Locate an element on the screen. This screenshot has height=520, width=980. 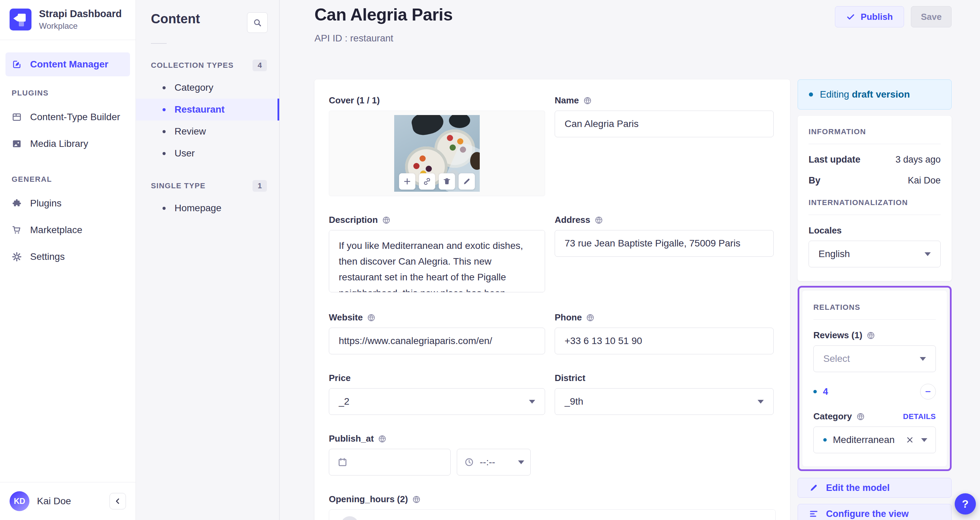
subnav-title: Content is located at coordinates (176, 19).